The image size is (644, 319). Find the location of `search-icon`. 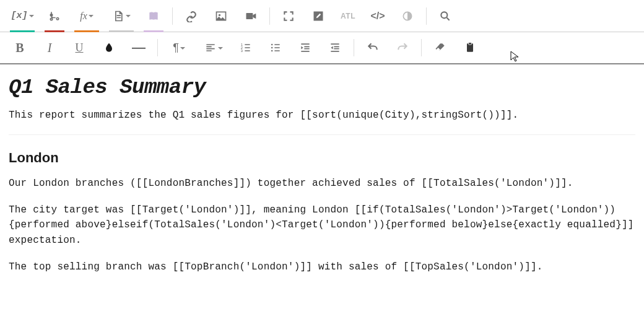

search-icon is located at coordinates (445, 16).